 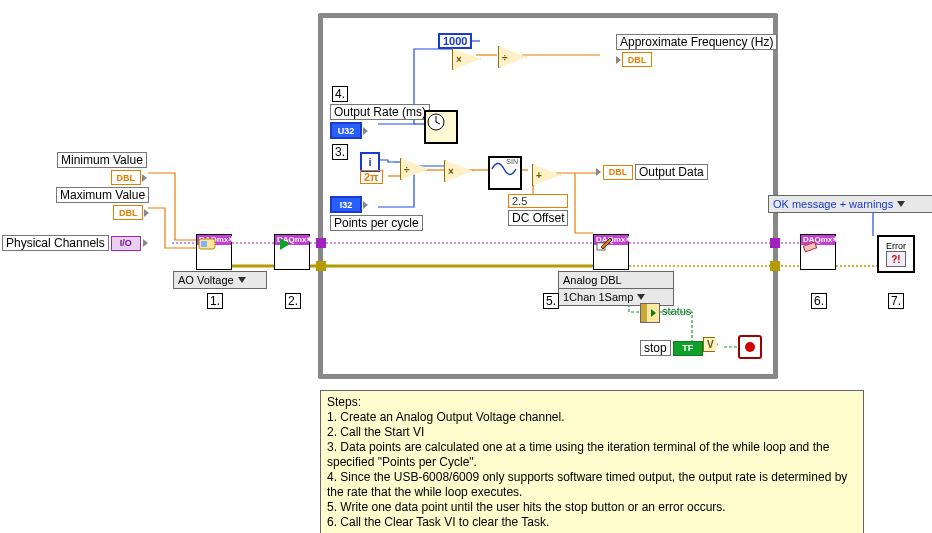 I want to click on daqmx-start-task-node: DAQmx✶, so click(x=292, y=252).